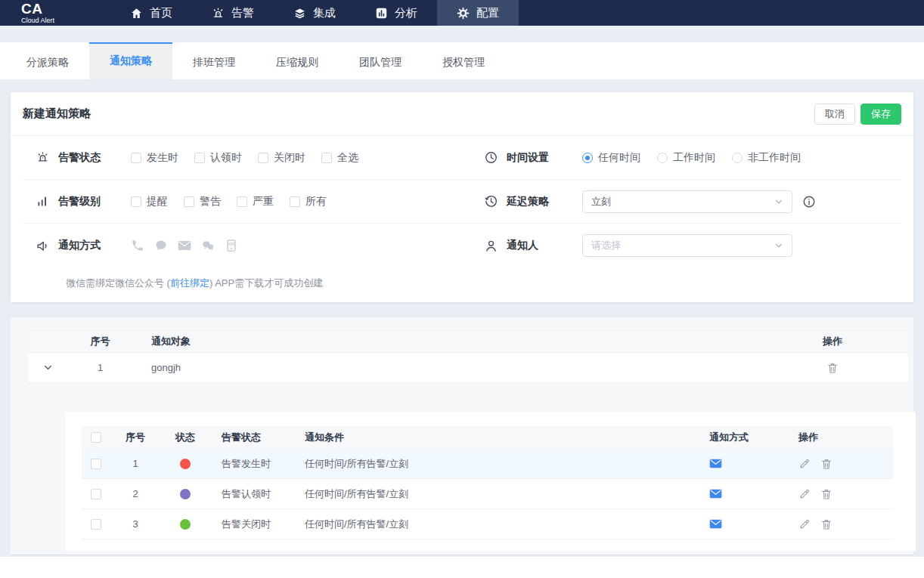 The height and width of the screenshot is (578, 924). I want to click on policy-row: 1 gongjh, so click(468, 368).